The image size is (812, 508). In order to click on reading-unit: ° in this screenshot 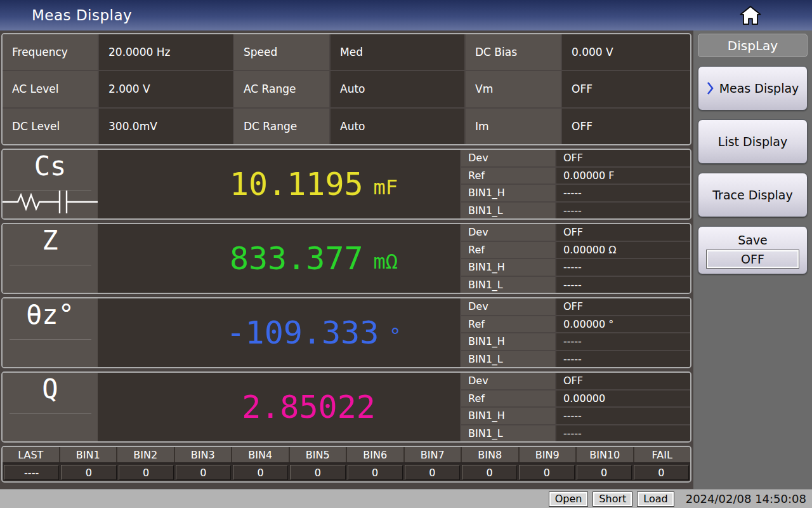, I will do `click(395, 336)`.